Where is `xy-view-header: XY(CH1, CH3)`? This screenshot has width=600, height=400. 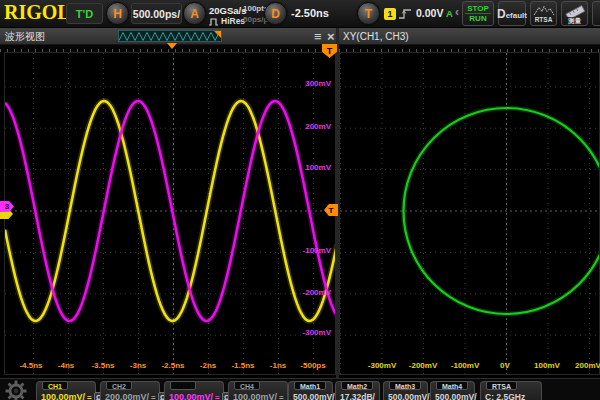 xy-view-header: XY(CH1, CH3) is located at coordinates (470, 36).